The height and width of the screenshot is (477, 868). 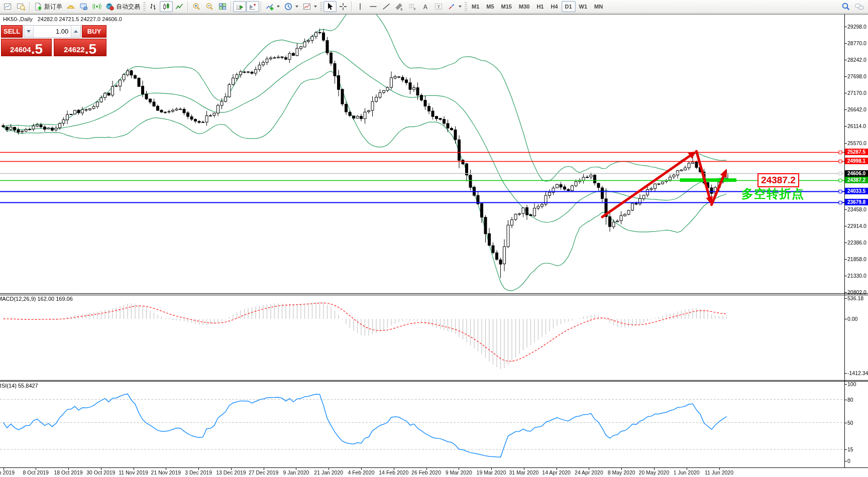 I want to click on terminal-button, so click(x=84, y=7).